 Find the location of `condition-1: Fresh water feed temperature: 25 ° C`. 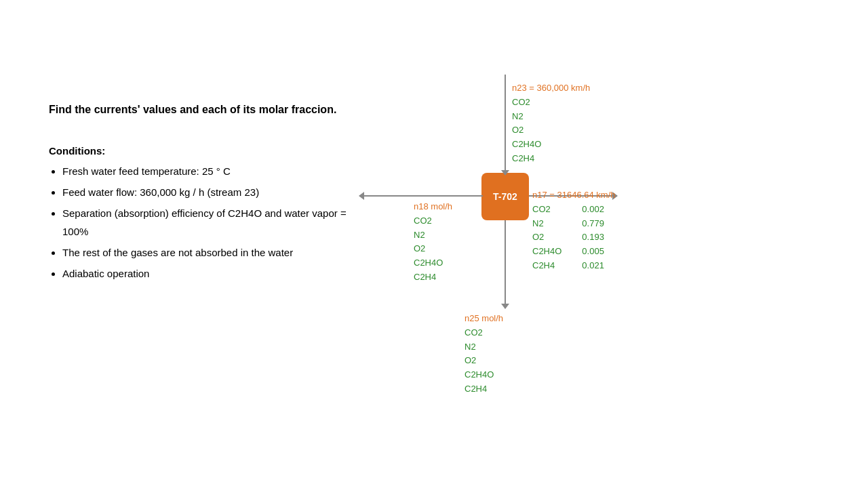

condition-1: Fresh water feed temperature: 25 ° C is located at coordinates (208, 171).